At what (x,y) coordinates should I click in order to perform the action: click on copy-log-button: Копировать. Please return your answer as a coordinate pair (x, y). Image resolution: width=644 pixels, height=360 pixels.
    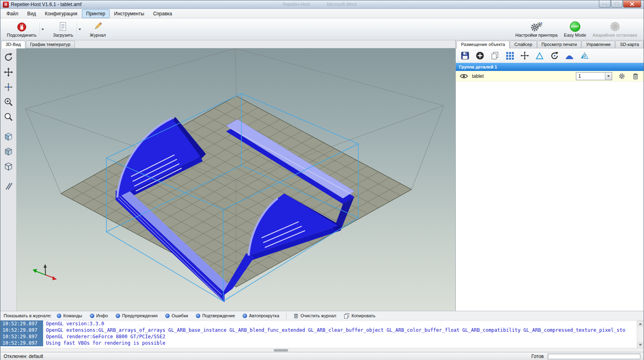
    Looking at the image, I should click on (359, 316).